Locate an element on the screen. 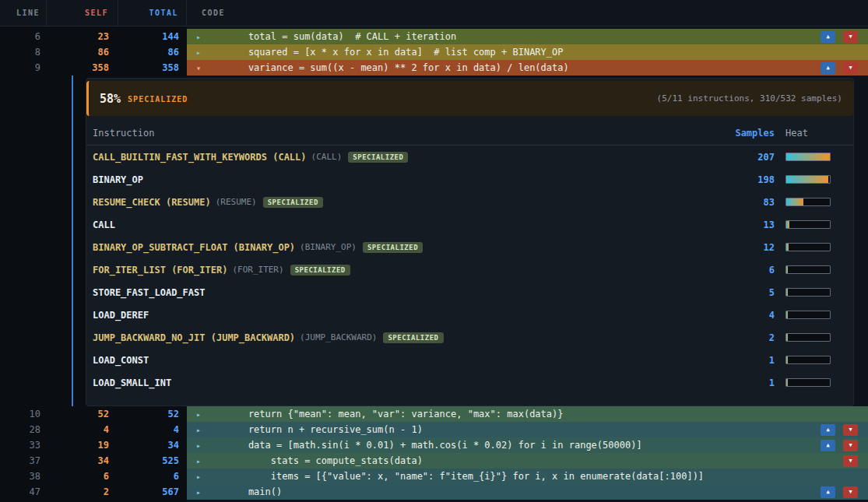 The width and height of the screenshot is (868, 502). line-number: 10 is located at coordinates (23, 414).